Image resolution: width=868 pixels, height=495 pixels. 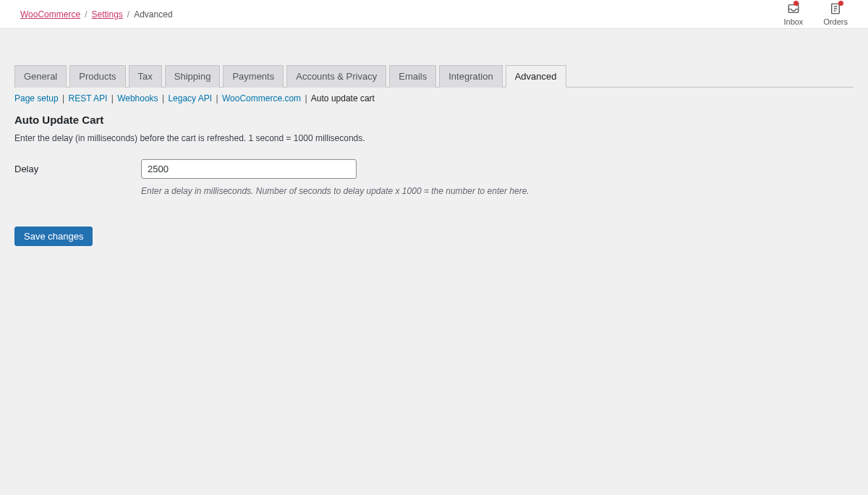 I want to click on notification-dot, so click(x=841, y=3).